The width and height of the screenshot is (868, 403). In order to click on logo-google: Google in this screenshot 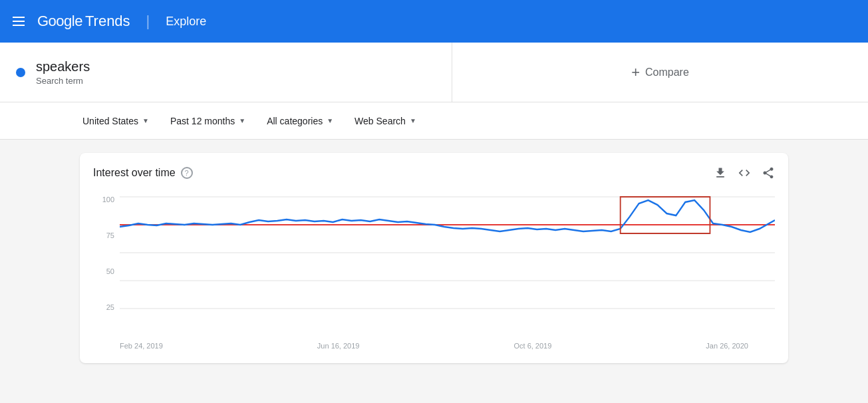, I will do `click(60, 21)`.